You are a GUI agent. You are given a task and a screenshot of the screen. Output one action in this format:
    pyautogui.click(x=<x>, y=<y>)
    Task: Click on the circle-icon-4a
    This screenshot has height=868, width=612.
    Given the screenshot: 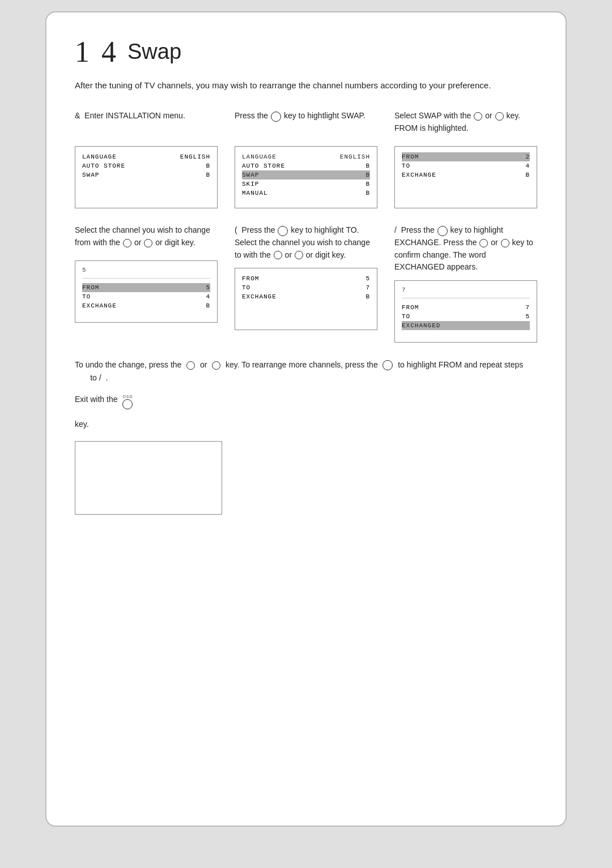 What is the action you would take?
    pyautogui.click(x=127, y=243)
    